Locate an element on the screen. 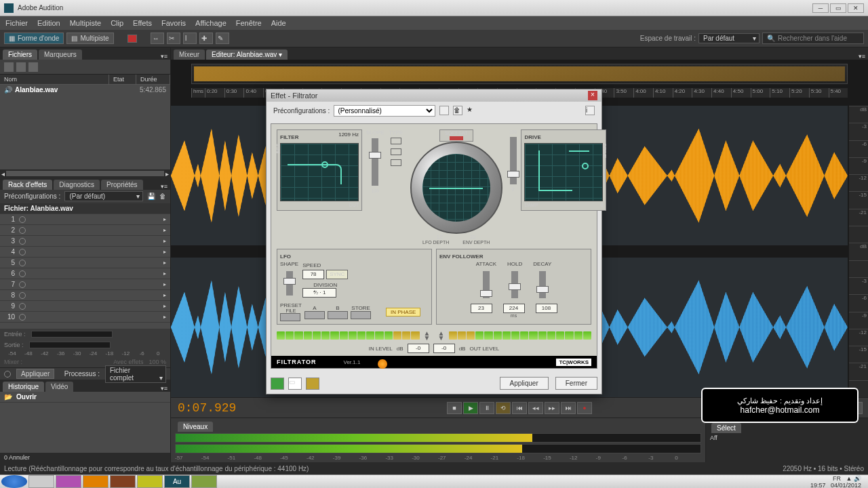 The height and width of the screenshot is (488, 868). tab-selection: Sélect is located at coordinates (726, 428).